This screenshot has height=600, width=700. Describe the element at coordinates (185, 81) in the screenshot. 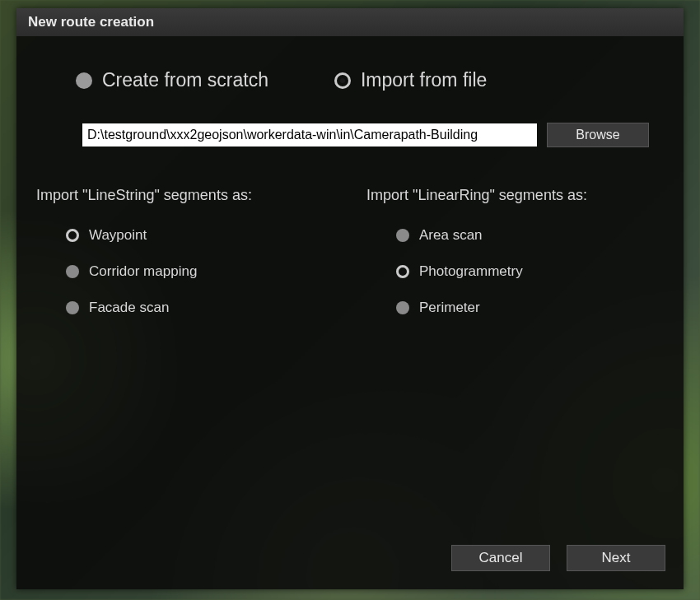

I see `radio-label: Create from scratch` at that location.